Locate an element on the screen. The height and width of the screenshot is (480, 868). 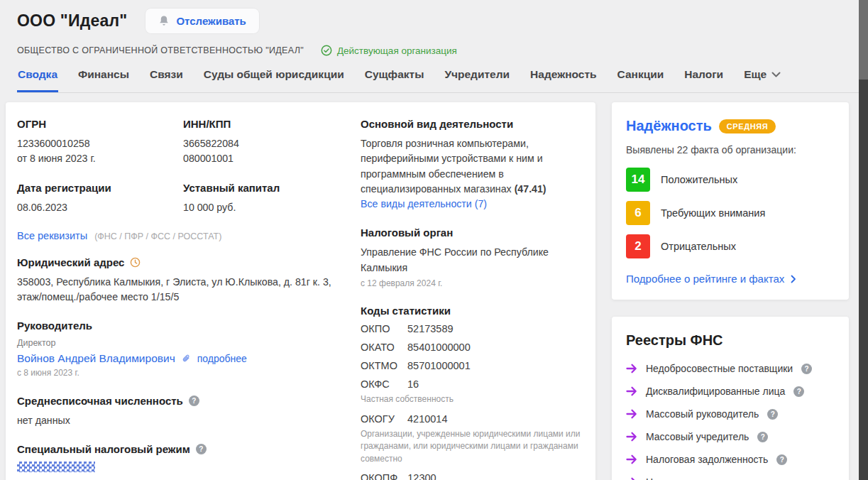
stat-codes-field: Коды статистики ОКПО 52173589 ОКАТО 8540… is located at coordinates (471, 392).